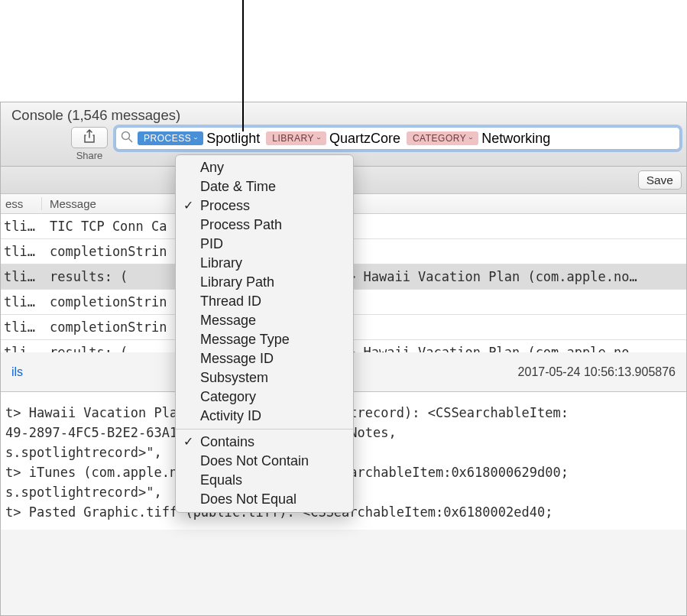 Image resolution: width=687 pixels, height=616 pixels. I want to click on filter-key: LIBRARY, so click(293, 138).